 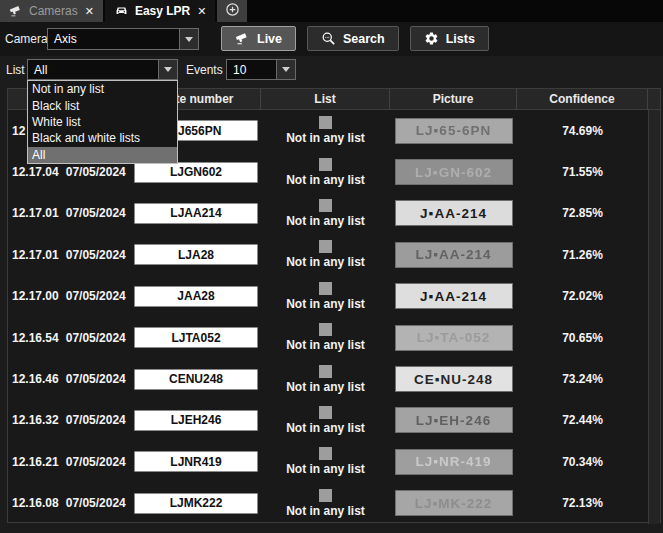 What do you see at coordinates (36, 213) in the screenshot?
I see `event-time: 12.17.01` at bounding box center [36, 213].